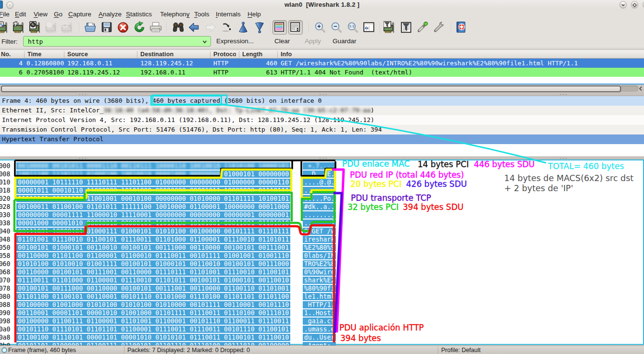 The width and height of the screenshot is (644, 354). What do you see at coordinates (167, 248) in the screenshot?
I see `bytes-row: 0050 00100101 01000101 00110010 00100101…` at bounding box center [167, 248].